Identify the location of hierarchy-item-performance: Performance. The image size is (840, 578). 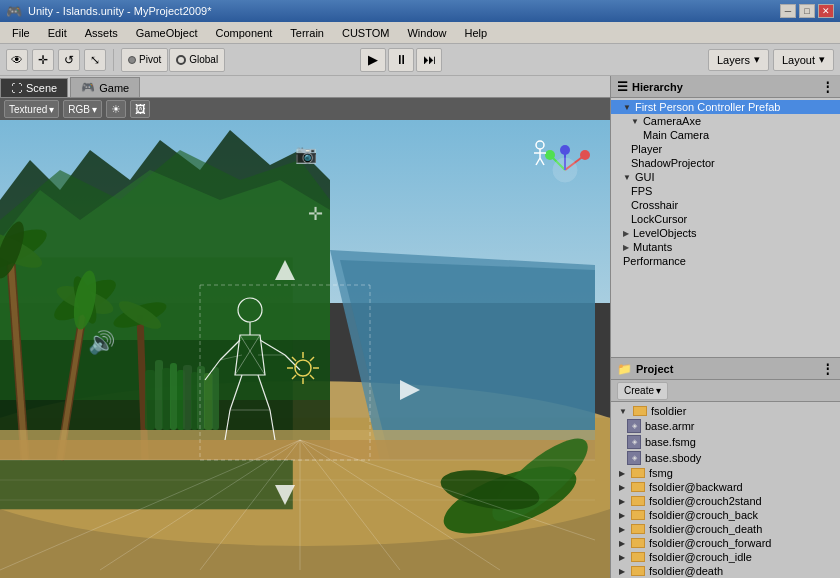
(726, 261).